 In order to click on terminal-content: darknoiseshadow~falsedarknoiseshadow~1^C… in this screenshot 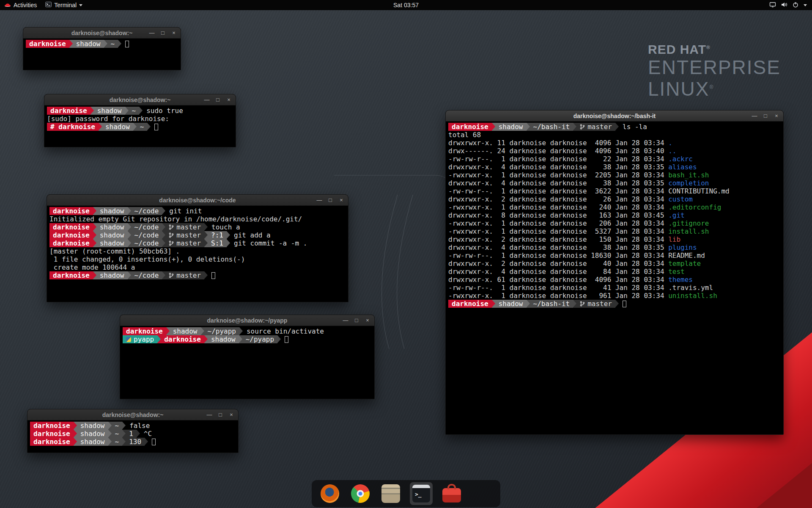, I will do `click(133, 436)`.